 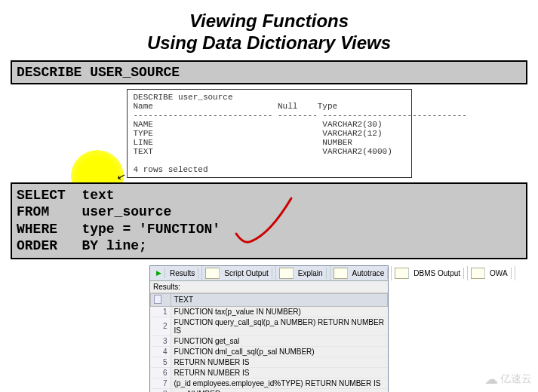 What do you see at coordinates (287, 273) in the screenshot?
I see `explain-icon` at bounding box center [287, 273].